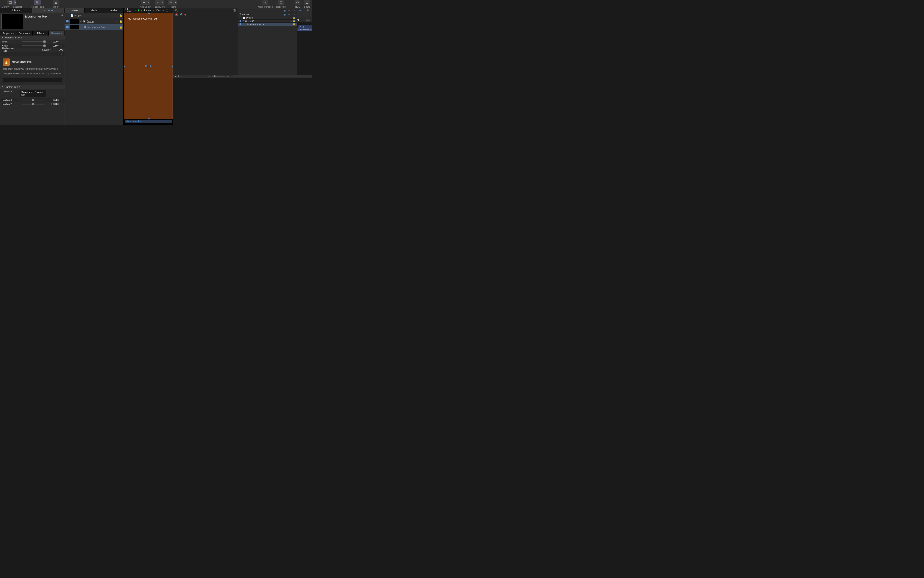 This screenshot has width=924, height=578. I want to click on link-icon: 🔗, so click(181, 15).